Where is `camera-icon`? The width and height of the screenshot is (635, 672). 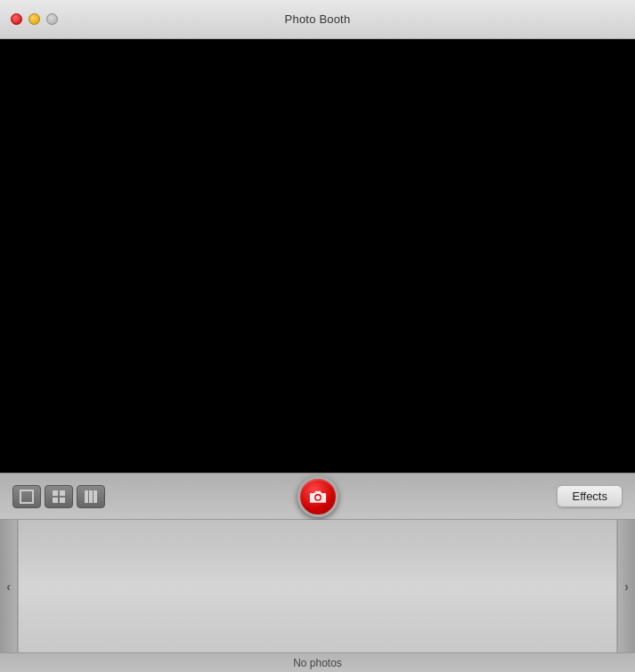
camera-icon is located at coordinates (318, 497).